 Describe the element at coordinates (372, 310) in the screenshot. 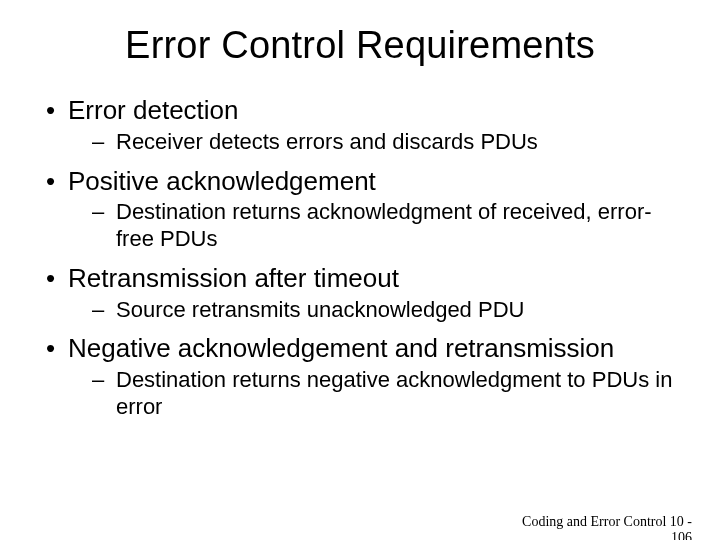

I see `list-item: Source retransmits unacknowledged PDU` at that location.